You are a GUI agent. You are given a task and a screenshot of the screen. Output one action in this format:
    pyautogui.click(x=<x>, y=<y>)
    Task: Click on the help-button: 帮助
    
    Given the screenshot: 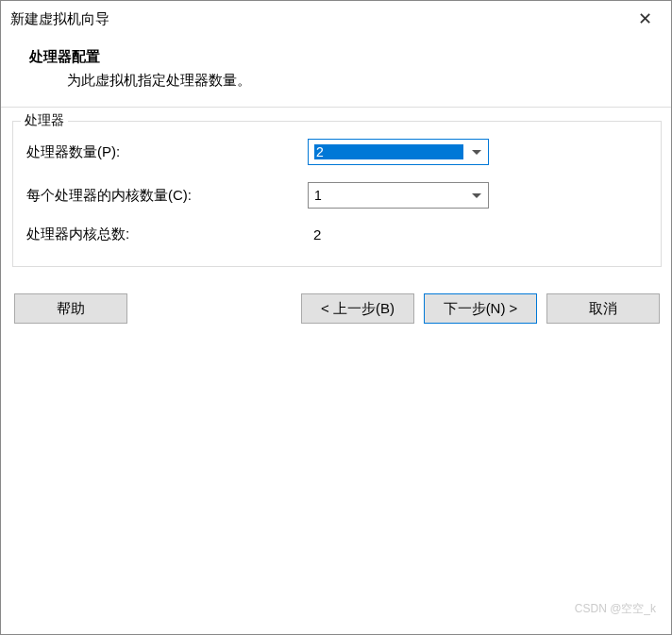 What is the action you would take?
    pyautogui.click(x=71, y=309)
    